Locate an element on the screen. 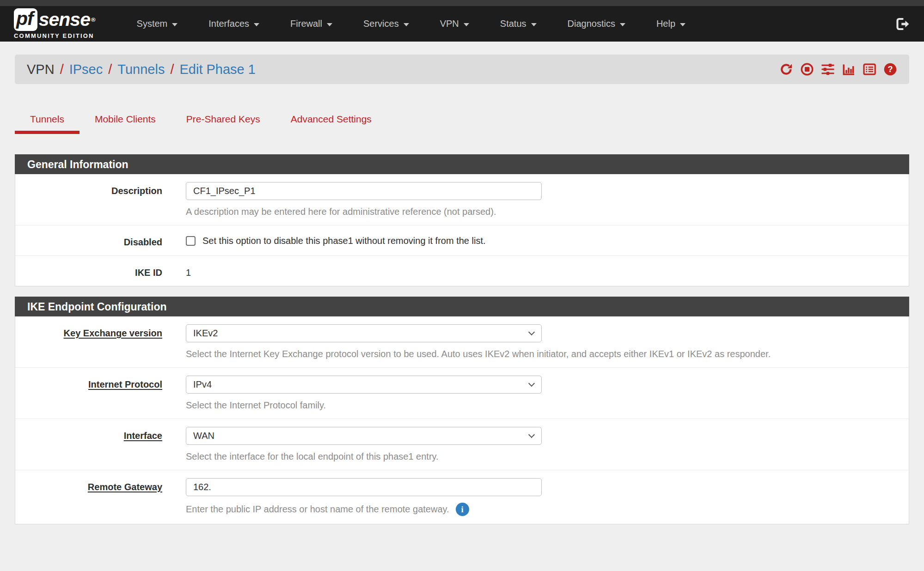  breadcrumb-current-edit-phase-1: Edit Phase 1 is located at coordinates (217, 69).